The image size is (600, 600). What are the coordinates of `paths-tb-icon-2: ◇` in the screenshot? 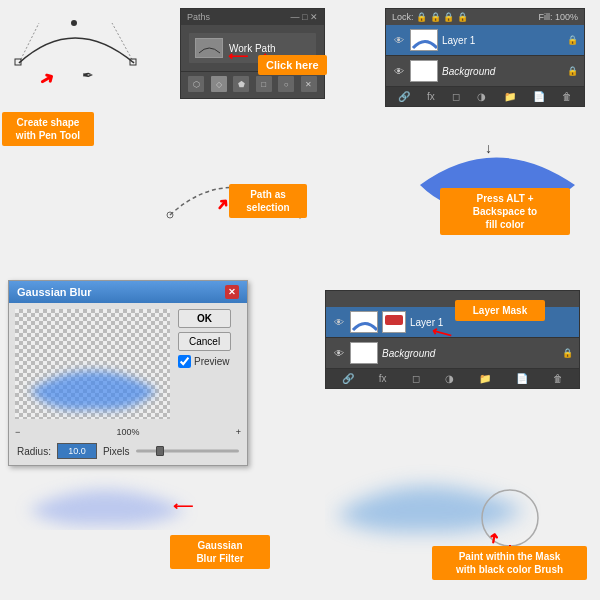 It's located at (219, 84).